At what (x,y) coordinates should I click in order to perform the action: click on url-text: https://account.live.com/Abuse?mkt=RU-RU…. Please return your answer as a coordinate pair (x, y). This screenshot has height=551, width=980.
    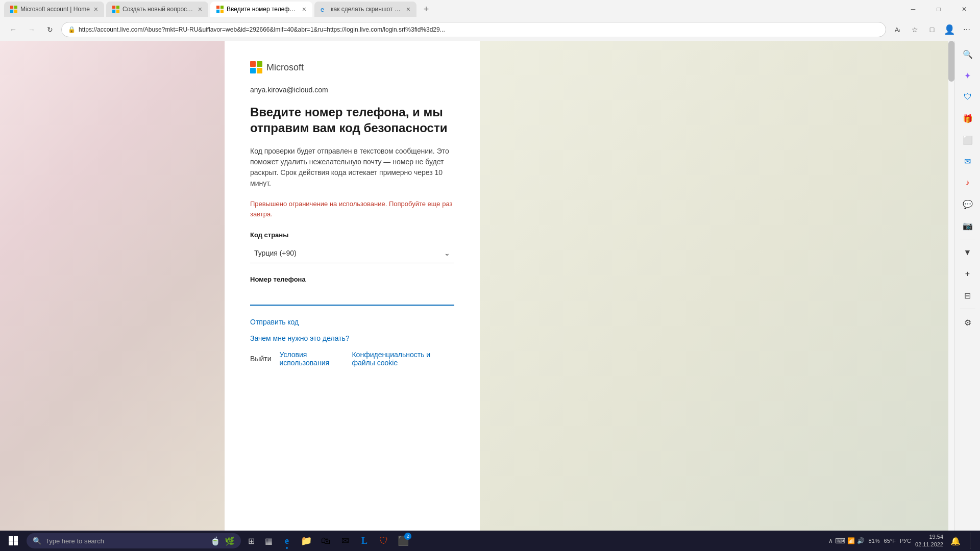
    Looking at the image, I should click on (479, 30).